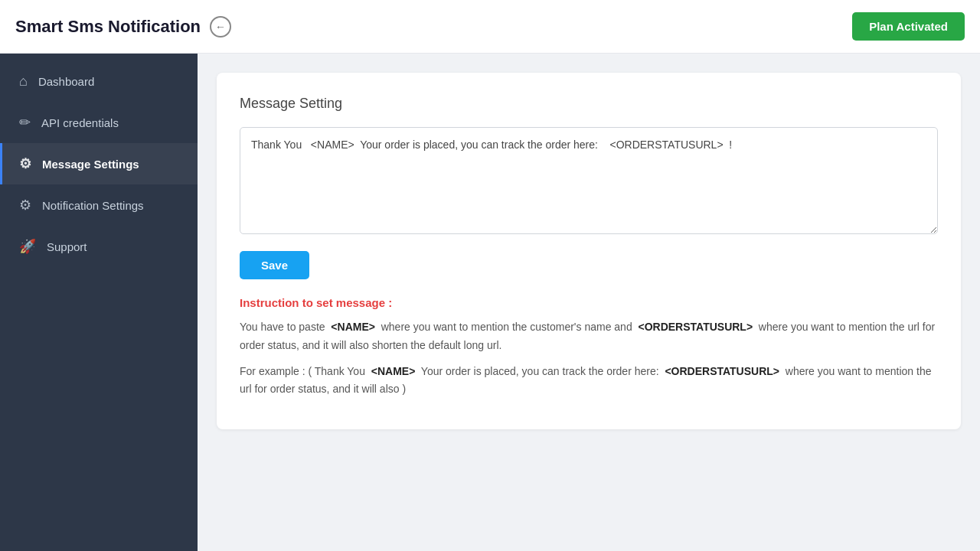  What do you see at coordinates (589, 181) in the screenshot?
I see `message-textarea` at bounding box center [589, 181].